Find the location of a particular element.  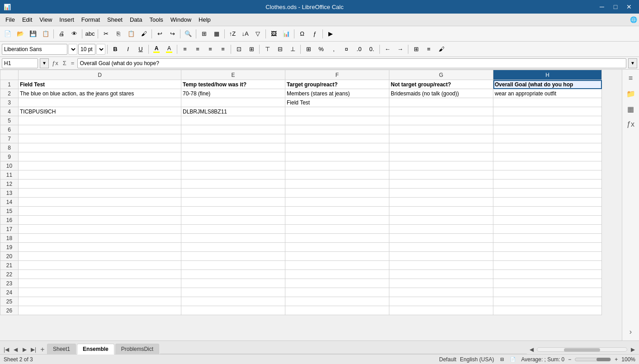

menu-format: Format is located at coordinates (90, 20).